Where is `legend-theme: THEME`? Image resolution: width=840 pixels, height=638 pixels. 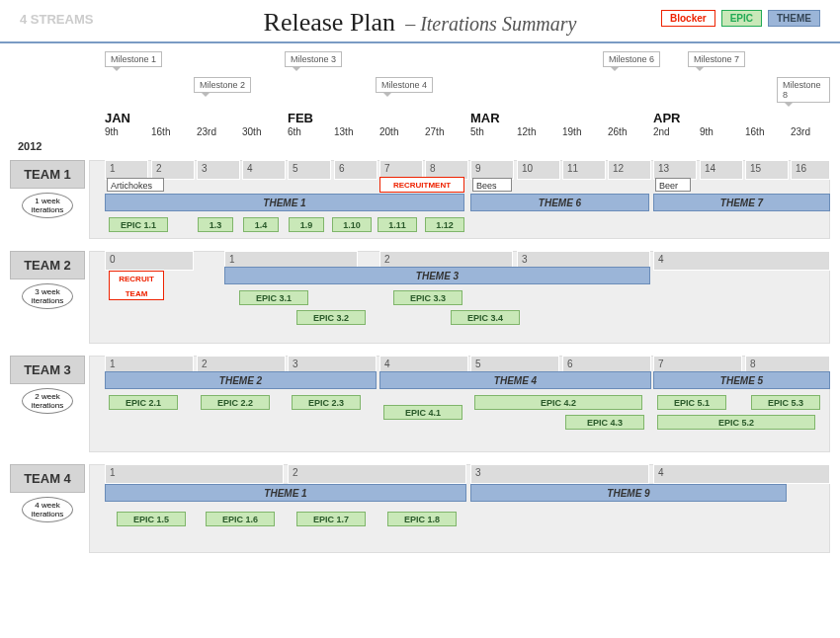
legend-theme: THEME is located at coordinates (795, 18).